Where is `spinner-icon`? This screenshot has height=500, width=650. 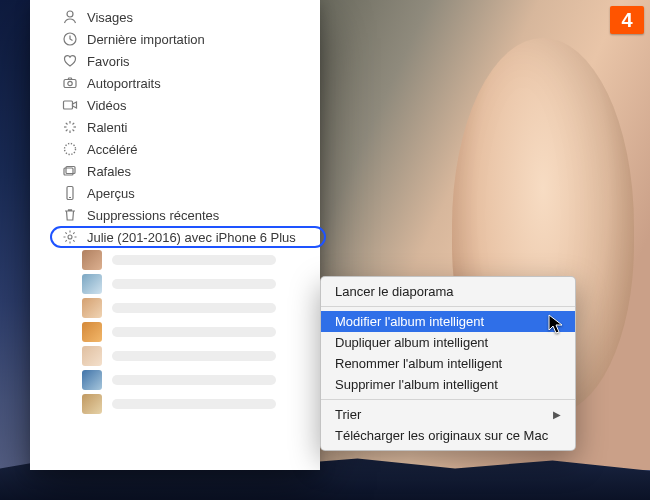 spinner-icon is located at coordinates (70, 127).